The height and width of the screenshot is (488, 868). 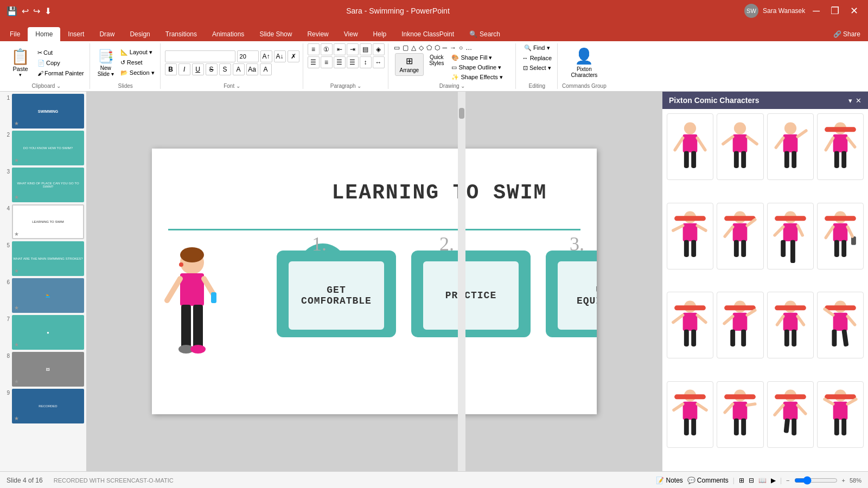 I want to click on cut-button: ✂ Cut, so click(x=61, y=53).